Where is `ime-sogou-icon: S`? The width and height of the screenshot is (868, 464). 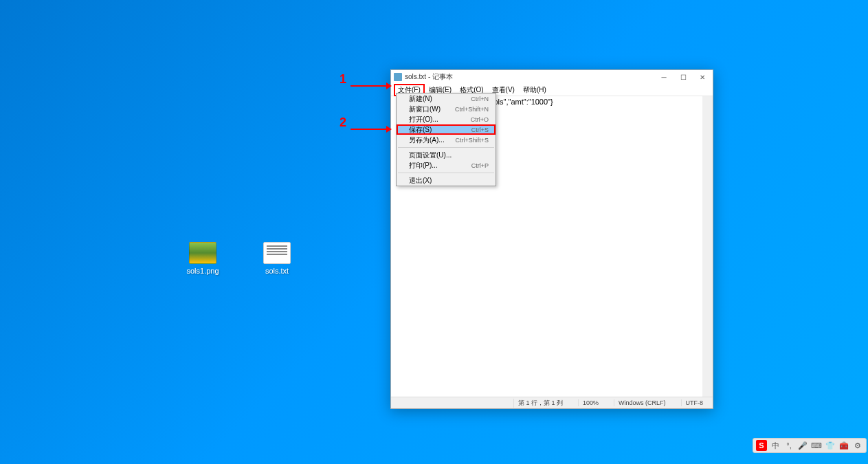 ime-sogou-icon: S is located at coordinates (761, 445).